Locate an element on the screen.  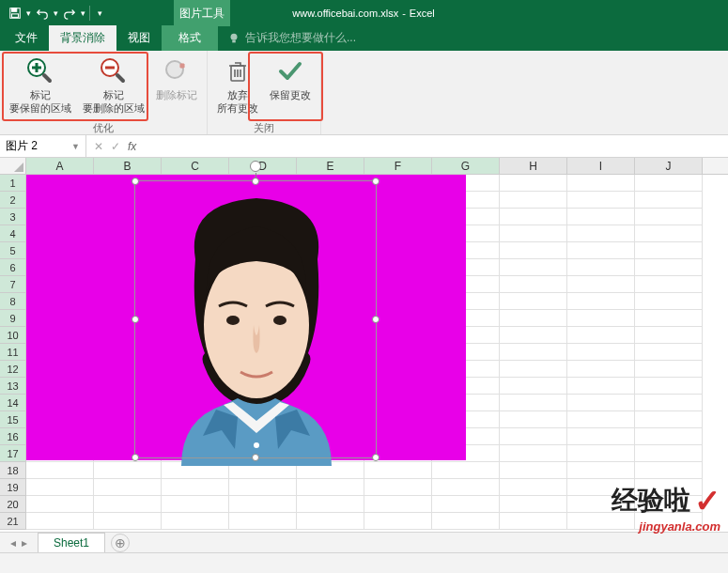
sheet-tab: Sheet1 is located at coordinates (71, 543).